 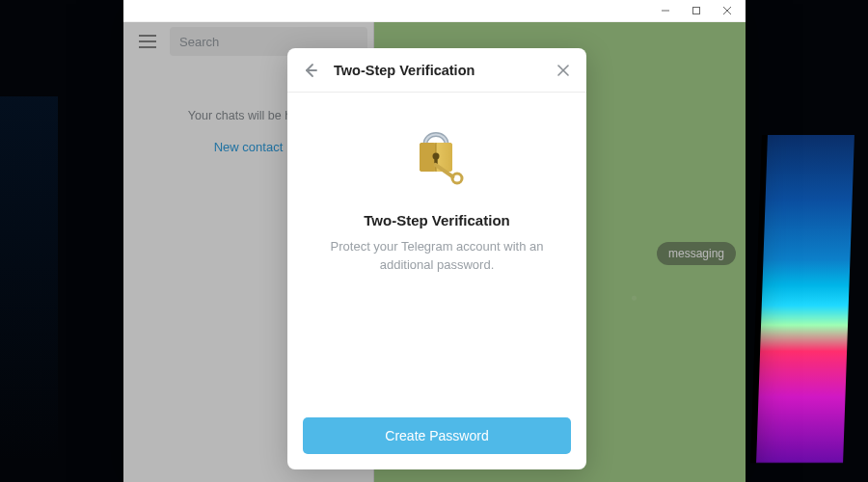 I want to click on modal-close-button, so click(x=563, y=70).